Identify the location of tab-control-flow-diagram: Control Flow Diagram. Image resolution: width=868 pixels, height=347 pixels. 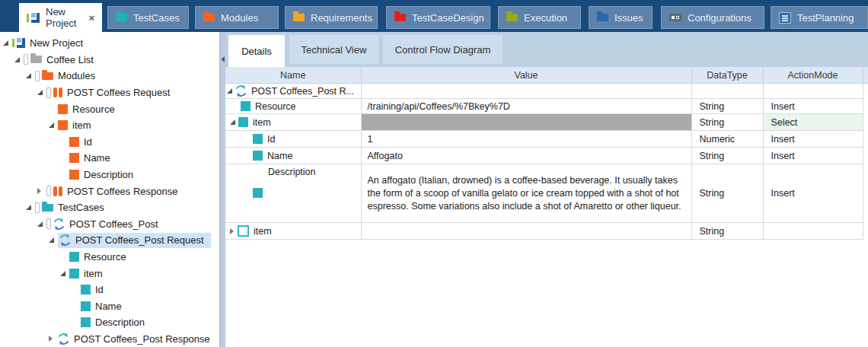
(443, 49).